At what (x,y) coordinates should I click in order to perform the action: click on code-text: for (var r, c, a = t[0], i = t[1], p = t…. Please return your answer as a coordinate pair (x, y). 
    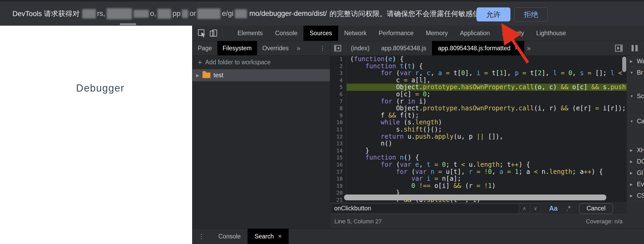
    Looking at the image, I should click on (487, 73).